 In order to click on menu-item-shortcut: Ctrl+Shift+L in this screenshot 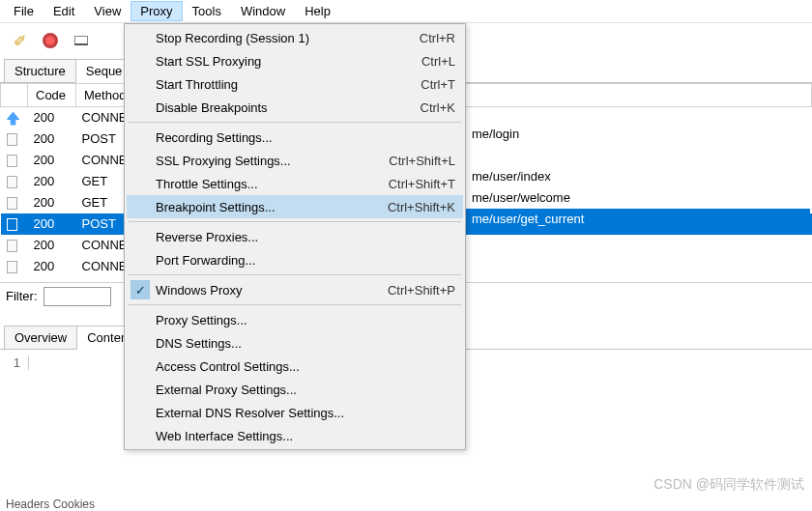, I will do `click(421, 160)`.